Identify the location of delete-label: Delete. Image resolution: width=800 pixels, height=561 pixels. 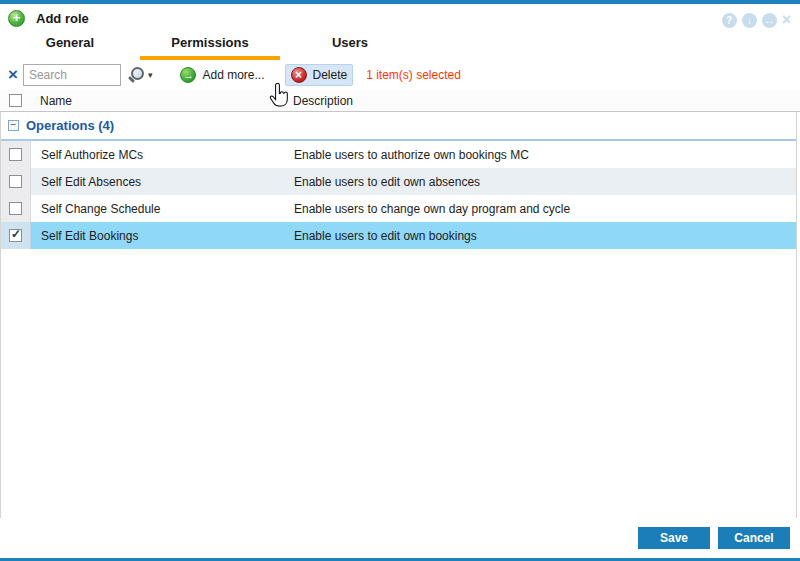
(330, 75).